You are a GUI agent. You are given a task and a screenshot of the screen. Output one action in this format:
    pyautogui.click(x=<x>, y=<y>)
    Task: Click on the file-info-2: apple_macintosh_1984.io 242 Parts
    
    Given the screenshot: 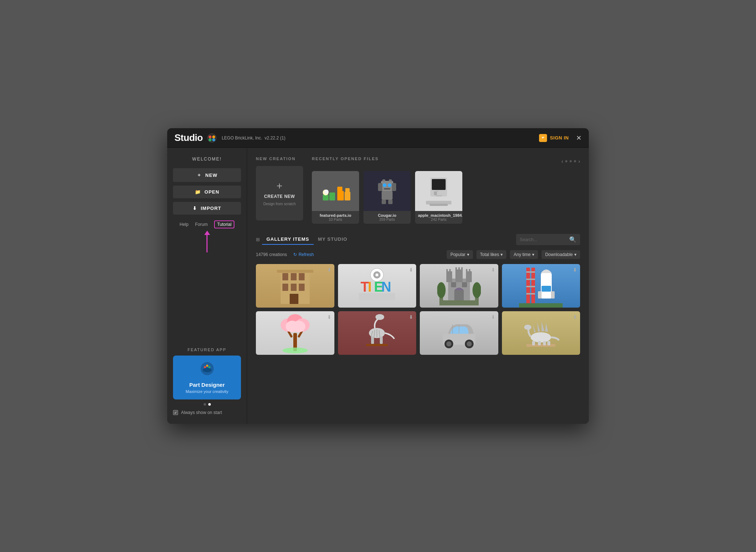 What is the action you would take?
    pyautogui.click(x=439, y=217)
    